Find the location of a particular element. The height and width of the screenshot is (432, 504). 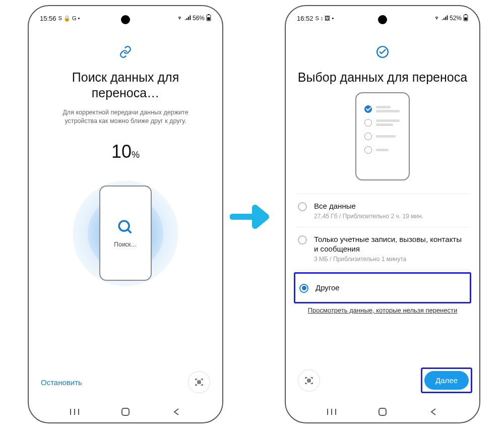

status-icons: S ↕ 🖼 • is located at coordinates (325, 18).